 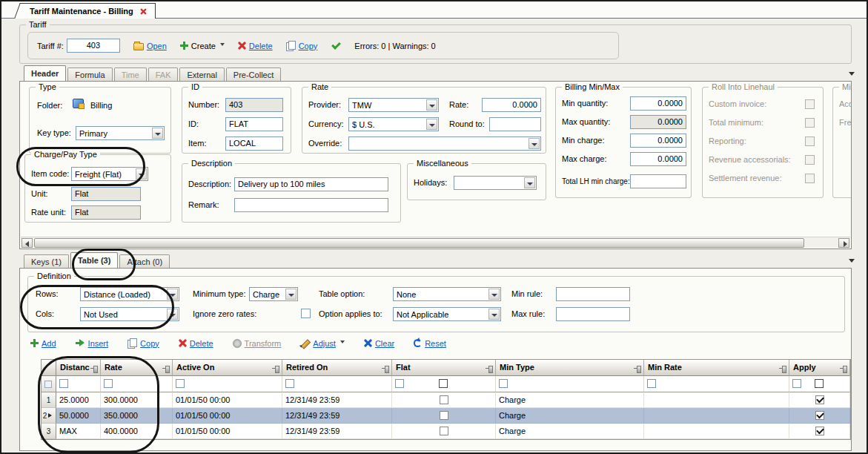 I want to click on row-selector: 2, so click(x=49, y=415).